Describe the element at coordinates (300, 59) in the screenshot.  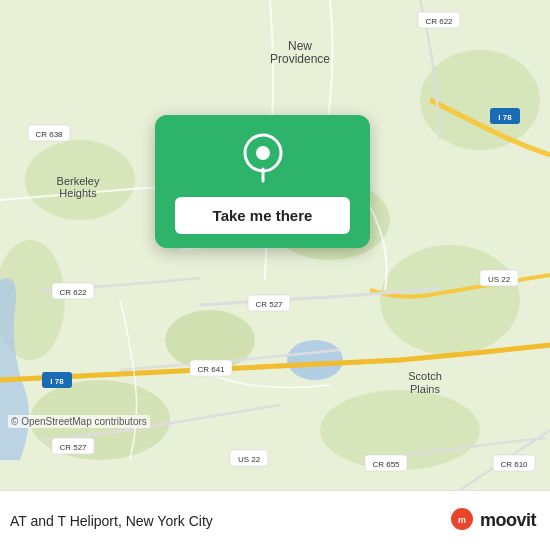
I see `svg-text: Providence` at that location.